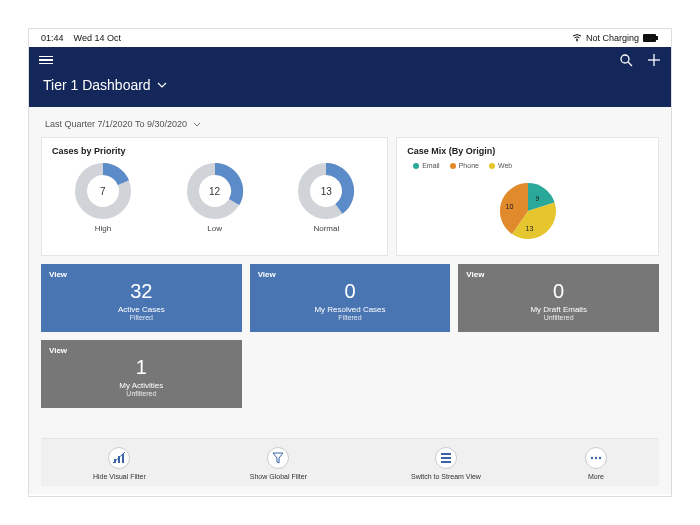  Describe the element at coordinates (142, 292) in the screenshot. I see `tile-value: 32` at that location.